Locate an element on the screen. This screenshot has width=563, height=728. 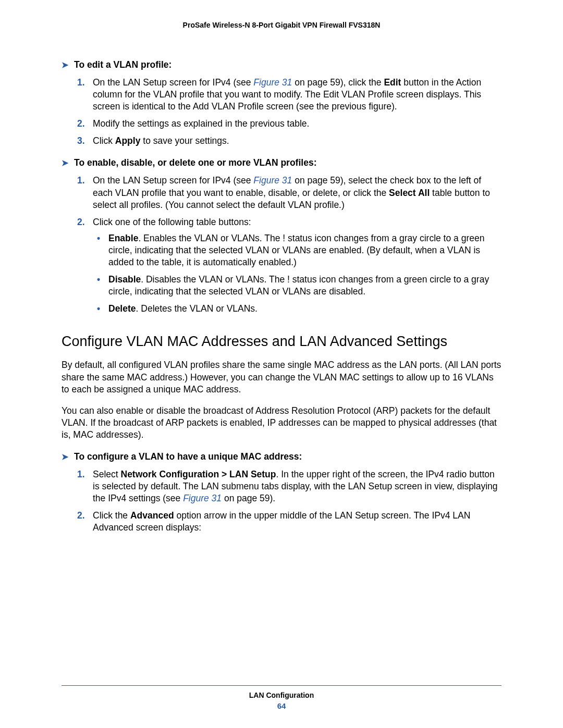
body-paragraph: You can also enable or disable the broad… is located at coordinates (282, 423).